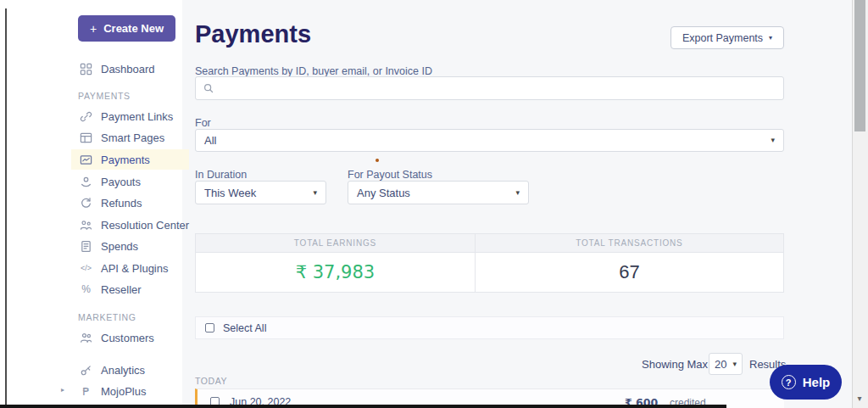 This screenshot has width=868, height=408. Describe the element at coordinates (86, 226) in the screenshot. I see `resolution-center-icon` at that location.